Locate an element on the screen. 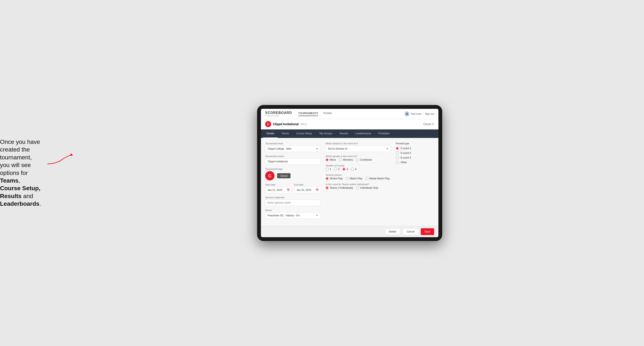 Image resolution: width=644 pixels, height=346 pixels. format-6count5-radio is located at coordinates (397, 158).